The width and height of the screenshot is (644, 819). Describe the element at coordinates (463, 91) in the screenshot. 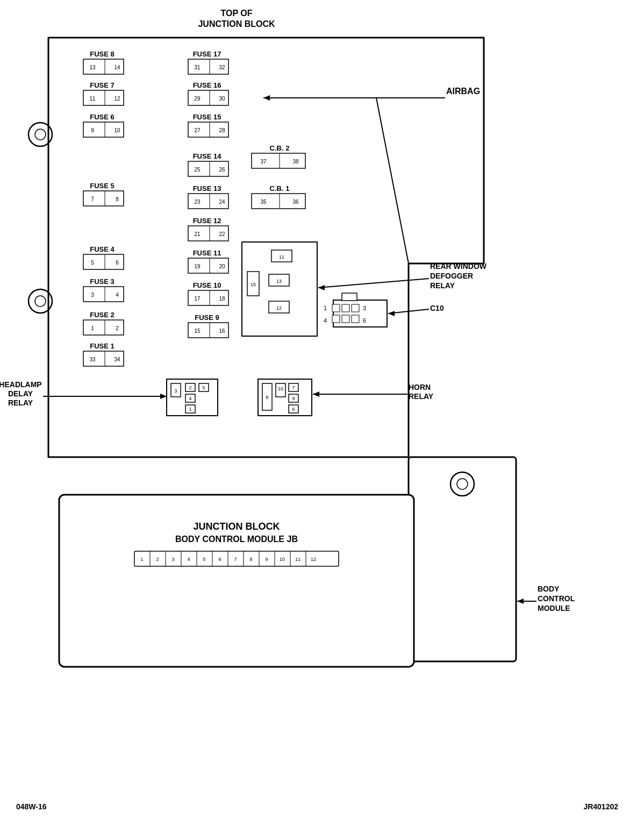

I see `airbag-label: AIRBAG` at that location.